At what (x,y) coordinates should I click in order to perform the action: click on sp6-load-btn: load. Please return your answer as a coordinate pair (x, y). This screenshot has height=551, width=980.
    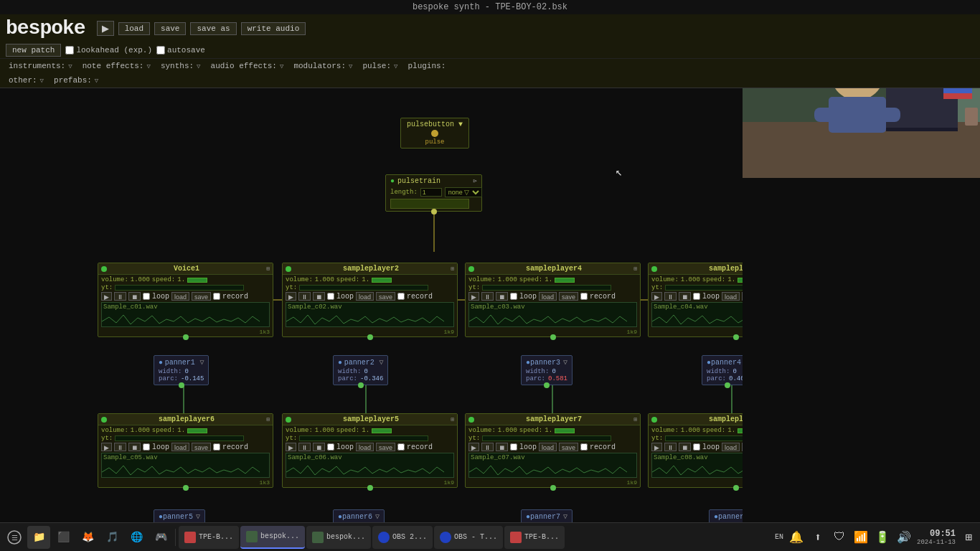
    Looking at the image, I should click on (181, 447).